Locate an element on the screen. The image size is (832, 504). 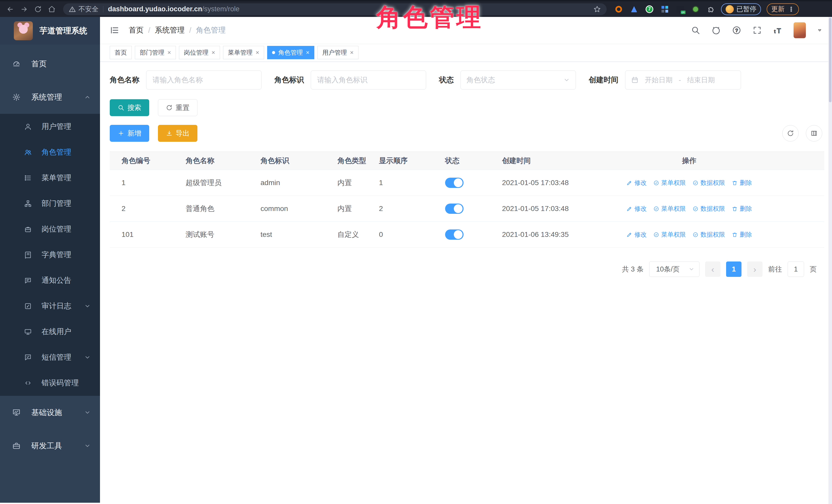
page-number-button: 1 is located at coordinates (734, 269).